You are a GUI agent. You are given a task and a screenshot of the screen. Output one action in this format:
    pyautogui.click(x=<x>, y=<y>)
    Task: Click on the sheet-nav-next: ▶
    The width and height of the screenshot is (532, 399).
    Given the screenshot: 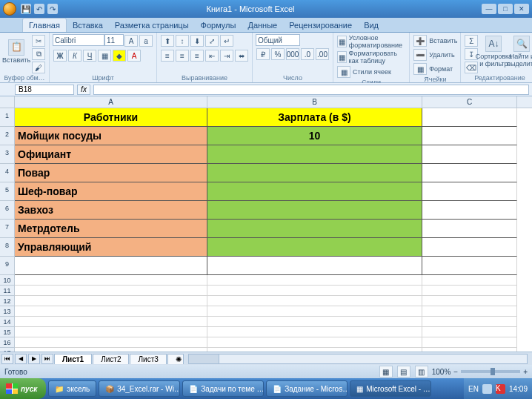 What is the action you would take?
    pyautogui.click(x=34, y=359)
    